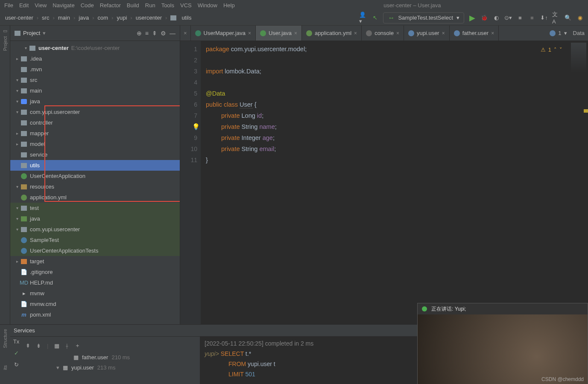 This screenshot has width=588, height=384. I want to click on menu-view: View, so click(41, 5).